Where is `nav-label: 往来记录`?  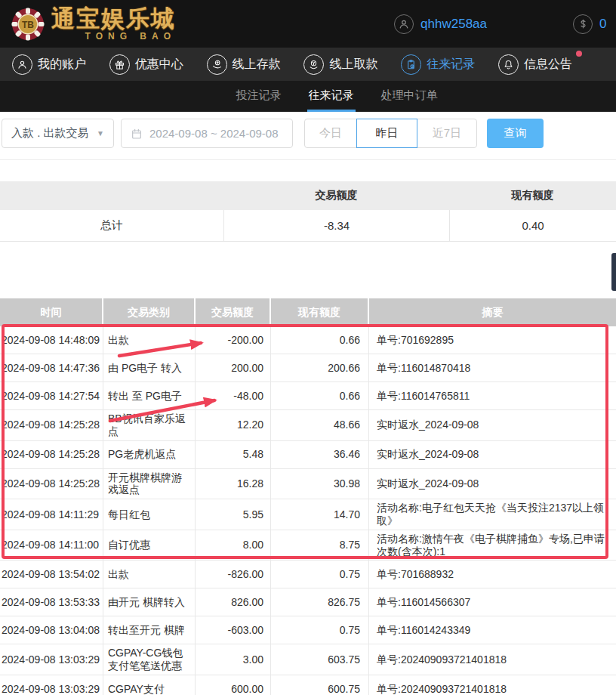
nav-label: 往来记录 is located at coordinates (451, 65).